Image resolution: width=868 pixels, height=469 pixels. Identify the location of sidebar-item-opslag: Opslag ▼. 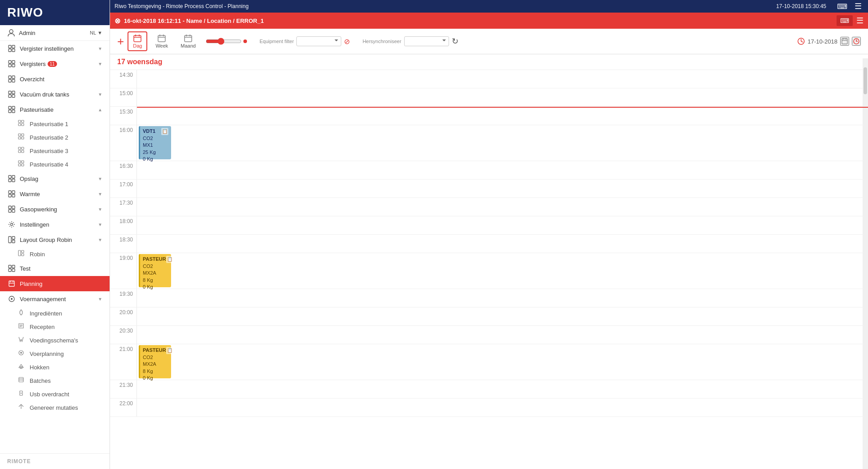
(55, 179).